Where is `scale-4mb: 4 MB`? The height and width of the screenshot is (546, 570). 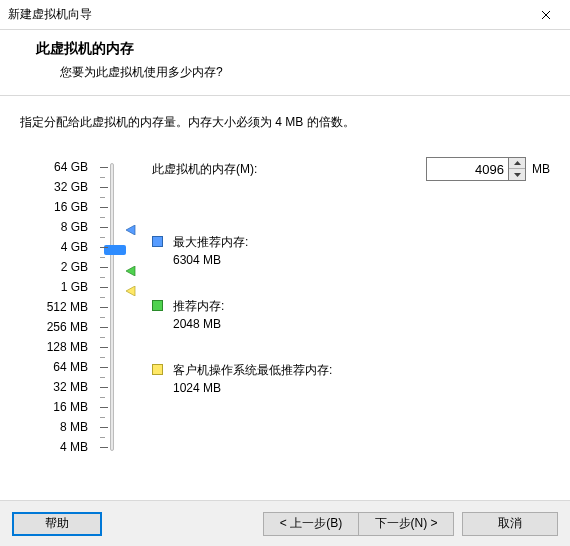
scale-4mb: 4 MB is located at coordinates (54, 447).